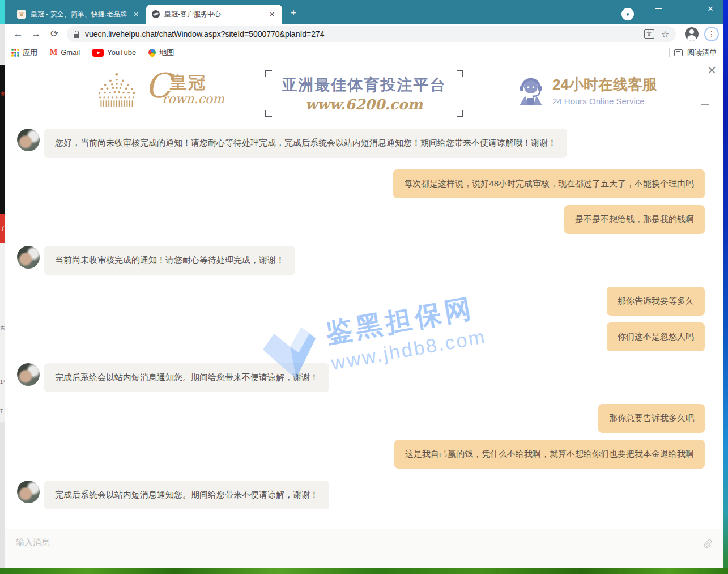 Image resolution: width=728 pixels, height=574 pixels. What do you see at coordinates (693, 53) in the screenshot?
I see `reading-list: 阅读清单` at bounding box center [693, 53].